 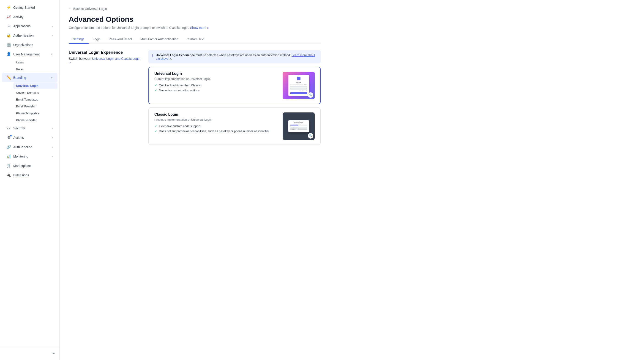 I want to click on universal-login-features: ✓ Quicker load times than Classic ✓ No-c…, so click(x=216, y=88).